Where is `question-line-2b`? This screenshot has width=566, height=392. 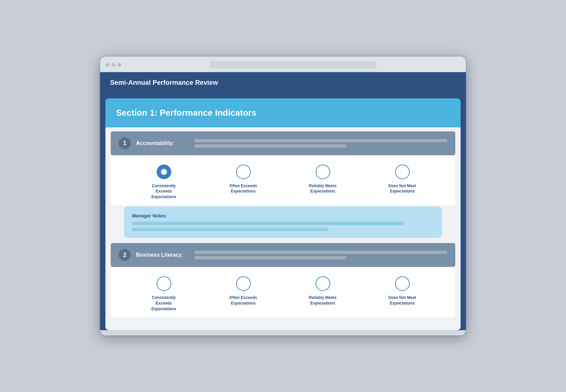 question-line-2b is located at coordinates (270, 258).